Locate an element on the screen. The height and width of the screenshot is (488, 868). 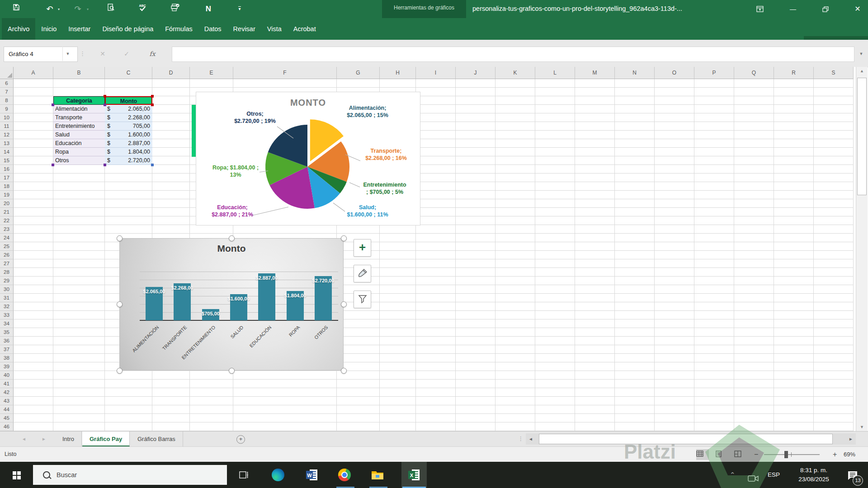
view-page-break-button is located at coordinates (741, 455).